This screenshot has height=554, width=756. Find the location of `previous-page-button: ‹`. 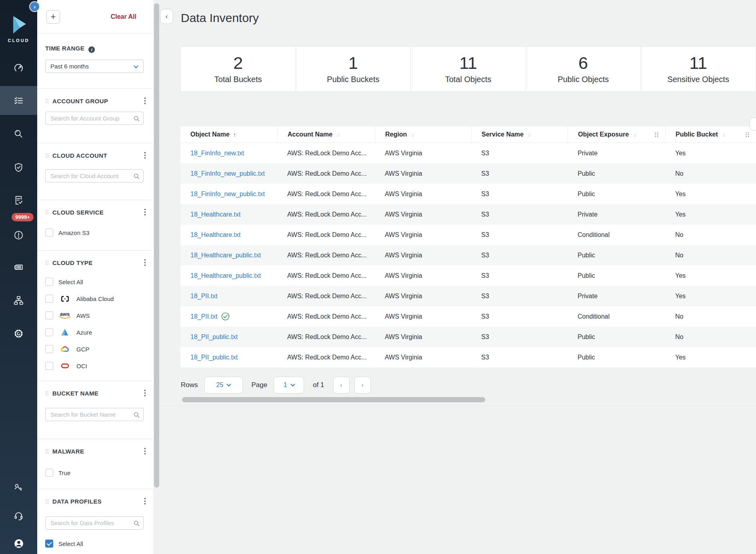

previous-page-button: ‹ is located at coordinates (342, 385).